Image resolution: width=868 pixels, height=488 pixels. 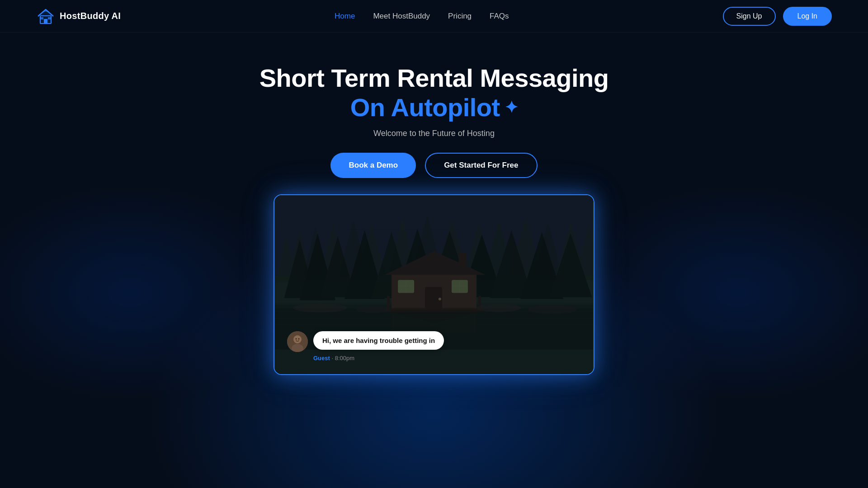 I want to click on sparkle-icon: ✦, so click(x=511, y=108).